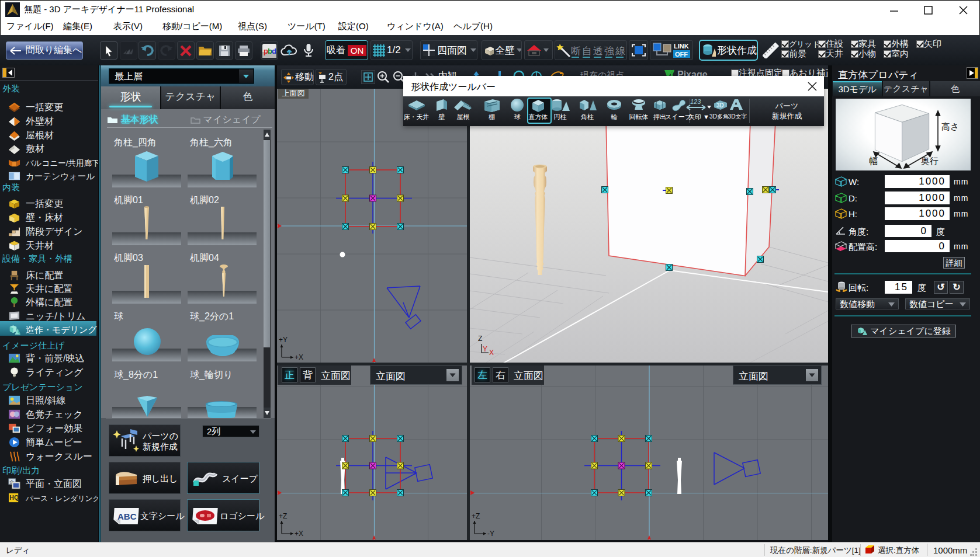  I want to click on svg-text: -Y, so click(491, 534).